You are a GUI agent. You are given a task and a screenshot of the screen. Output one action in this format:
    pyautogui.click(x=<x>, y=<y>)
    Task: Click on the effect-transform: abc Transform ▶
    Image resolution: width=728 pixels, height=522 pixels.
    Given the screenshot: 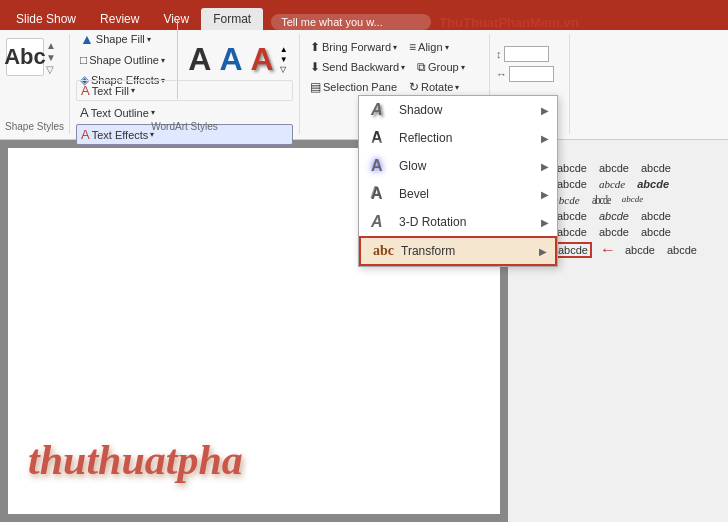 What is the action you would take?
    pyautogui.click(x=458, y=251)
    